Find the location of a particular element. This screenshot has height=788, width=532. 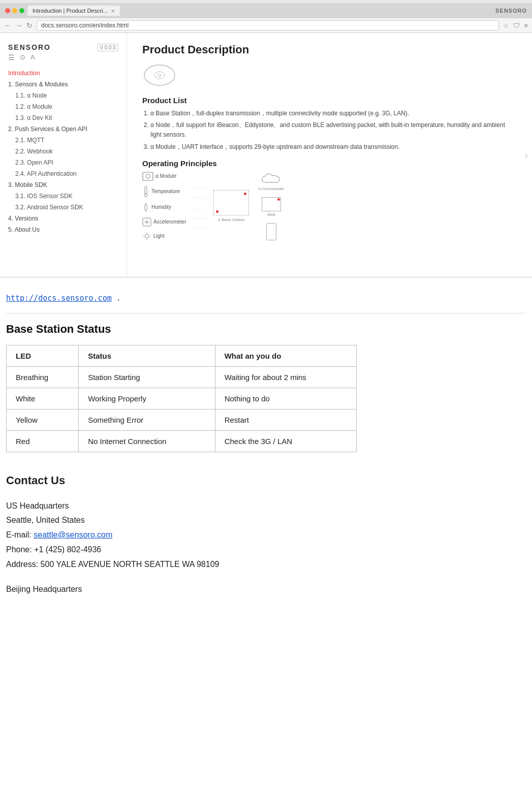

window-controls is located at coordinates (15, 11).